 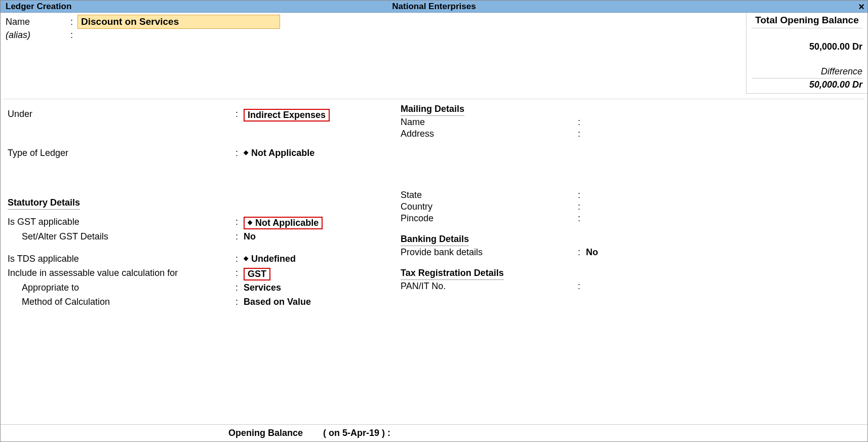 I want to click on type-of-ledger-label: Type of Ledger, so click(x=122, y=154).